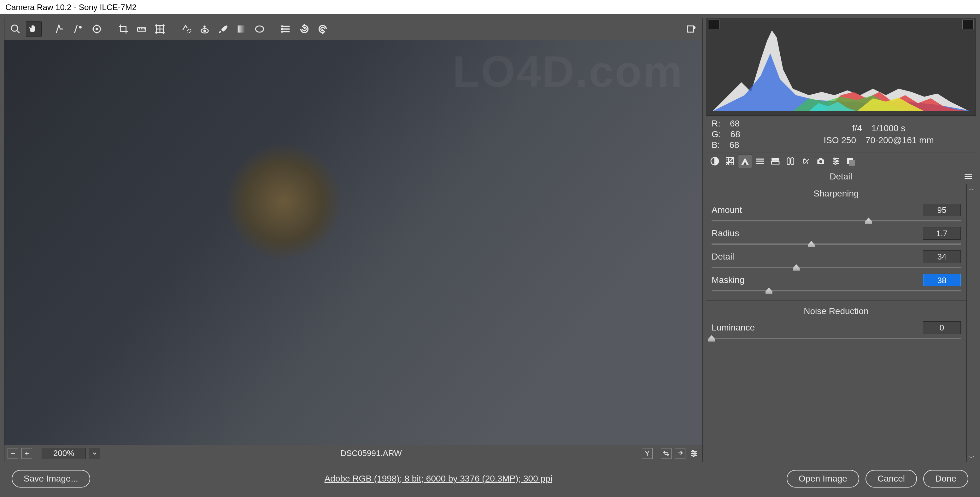  What do you see at coordinates (680, 453) in the screenshot?
I see `copy-settings-icon` at bounding box center [680, 453].